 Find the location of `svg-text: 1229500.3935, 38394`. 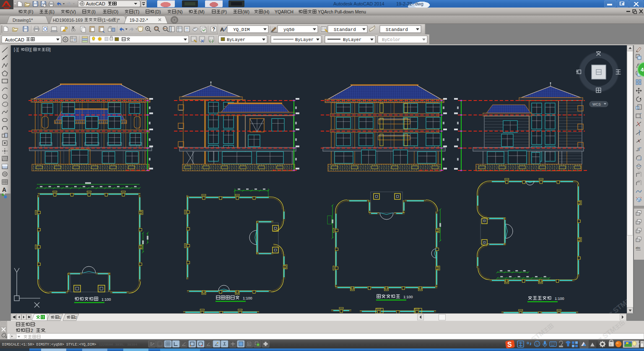

svg-text: 1229500.3935, 38394 is located at coordinates (118, 344).